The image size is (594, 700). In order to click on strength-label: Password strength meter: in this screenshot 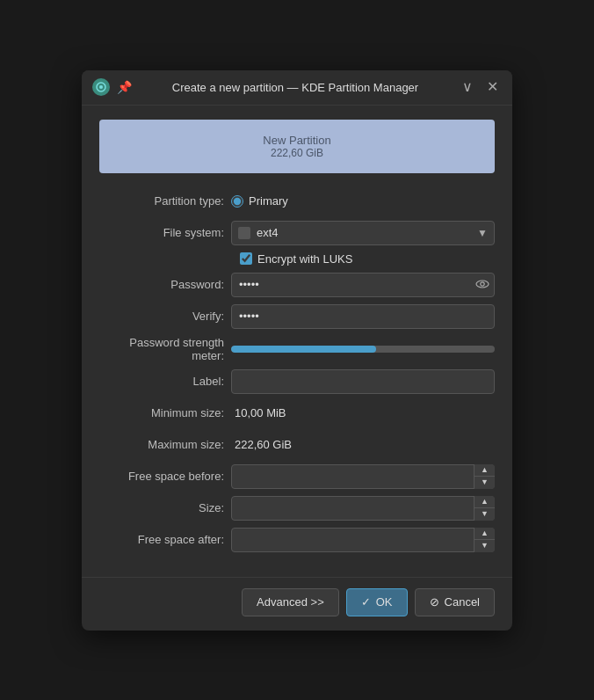, I will do `click(165, 349)`.